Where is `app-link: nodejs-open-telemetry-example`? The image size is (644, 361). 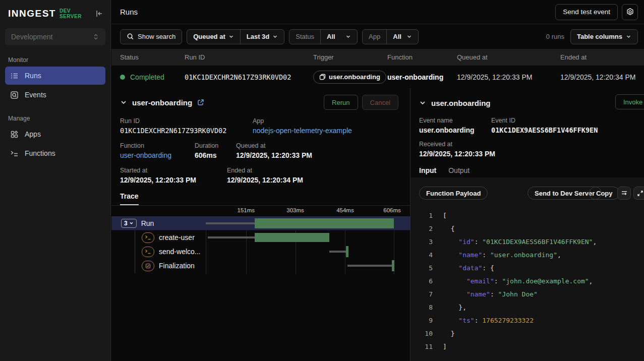 app-link: nodejs-open-telemetry-example is located at coordinates (303, 131).